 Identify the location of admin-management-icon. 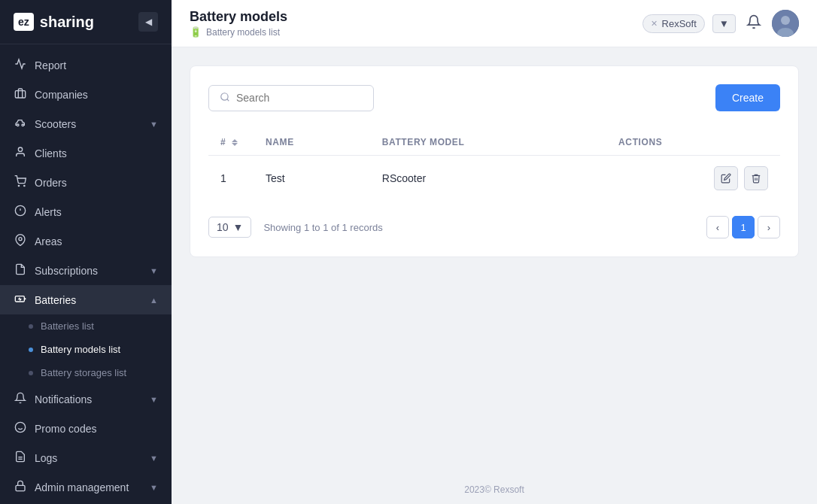
(20, 487).